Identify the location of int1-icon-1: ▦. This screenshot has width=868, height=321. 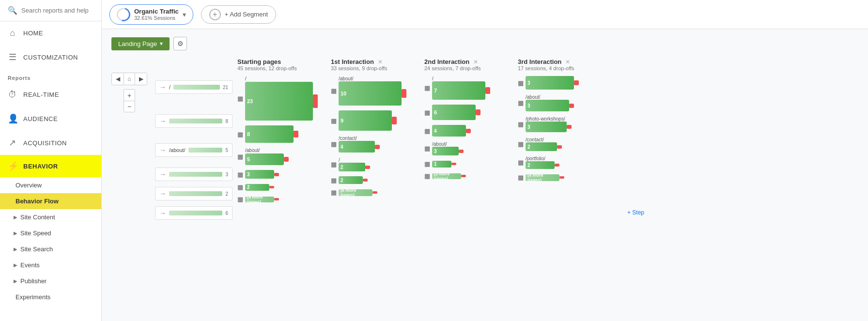
(334, 121).